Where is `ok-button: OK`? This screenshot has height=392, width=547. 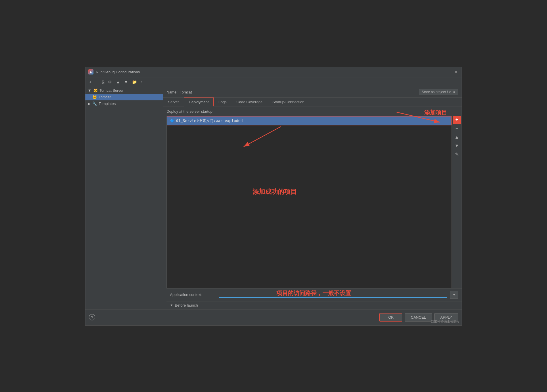
ok-button: OK is located at coordinates (391, 318).